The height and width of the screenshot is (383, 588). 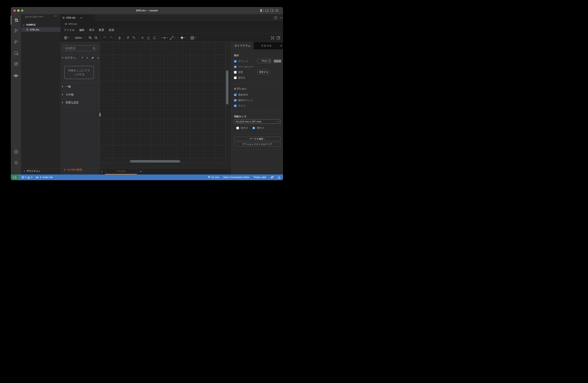 I want to click on zoom-in-button, so click(x=90, y=38).